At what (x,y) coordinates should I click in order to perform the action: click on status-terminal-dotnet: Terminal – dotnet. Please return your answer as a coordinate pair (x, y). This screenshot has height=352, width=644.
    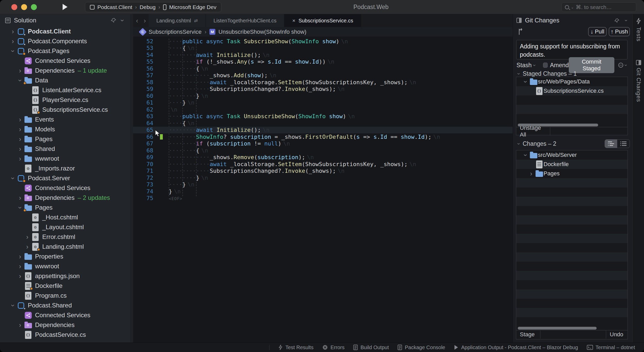
    Looking at the image, I should click on (611, 348).